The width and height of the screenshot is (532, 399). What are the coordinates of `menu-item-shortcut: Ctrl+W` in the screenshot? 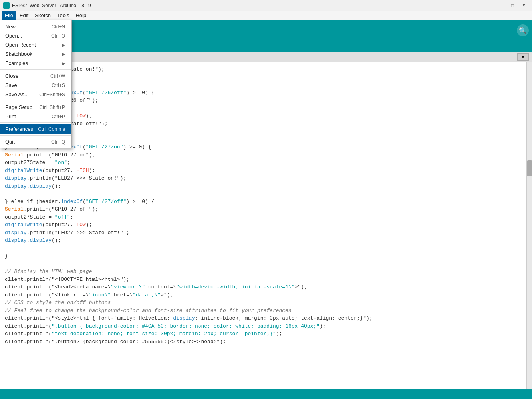 It's located at (58, 76).